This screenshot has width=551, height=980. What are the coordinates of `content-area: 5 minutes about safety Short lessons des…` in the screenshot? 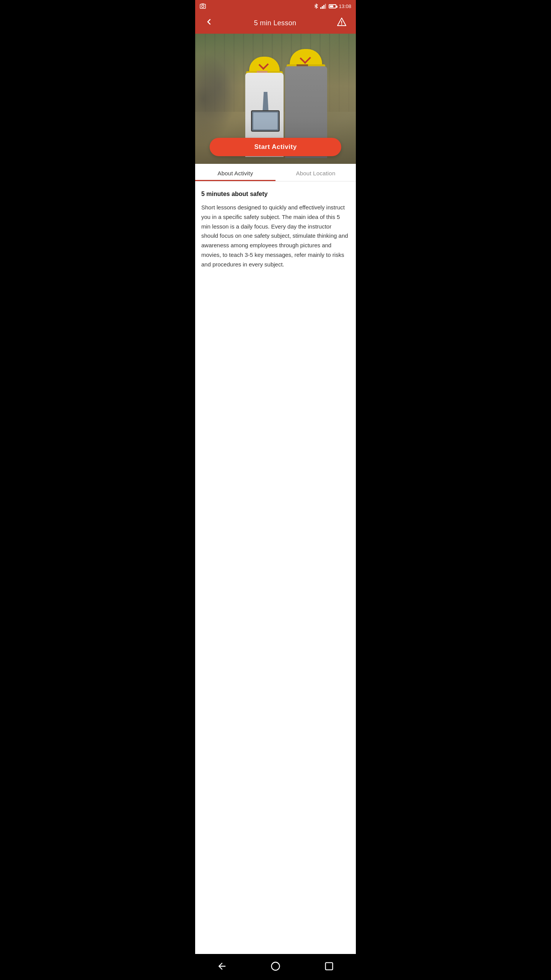 It's located at (276, 258).